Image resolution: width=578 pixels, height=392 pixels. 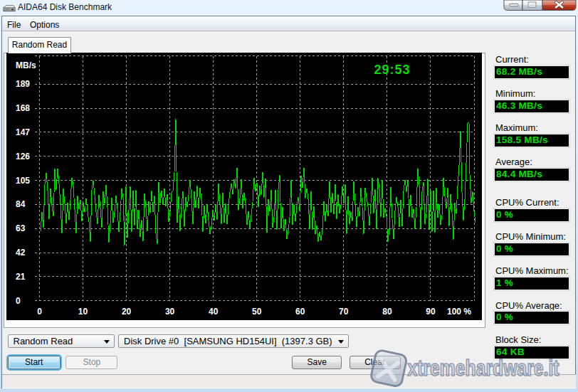 I want to click on svg-text: 20, so click(x=127, y=312).